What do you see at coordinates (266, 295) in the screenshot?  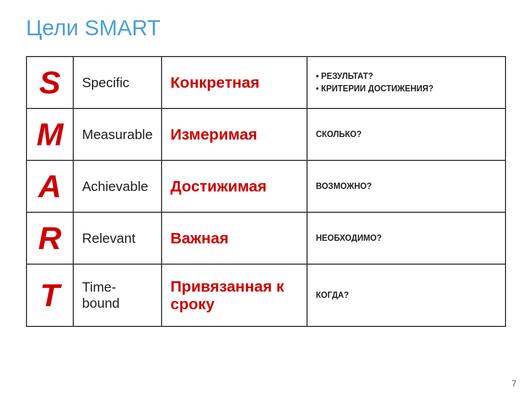 I see `table-row: TTime-boundПривязанная к срокуКОГДА?` at bounding box center [266, 295].